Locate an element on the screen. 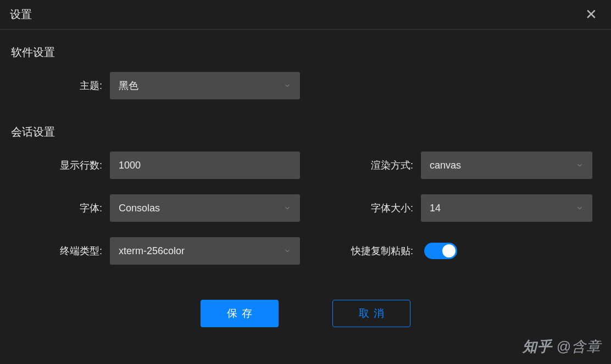 This screenshot has width=611, height=364. fontsize-label: 字体大小: is located at coordinates (384, 208).